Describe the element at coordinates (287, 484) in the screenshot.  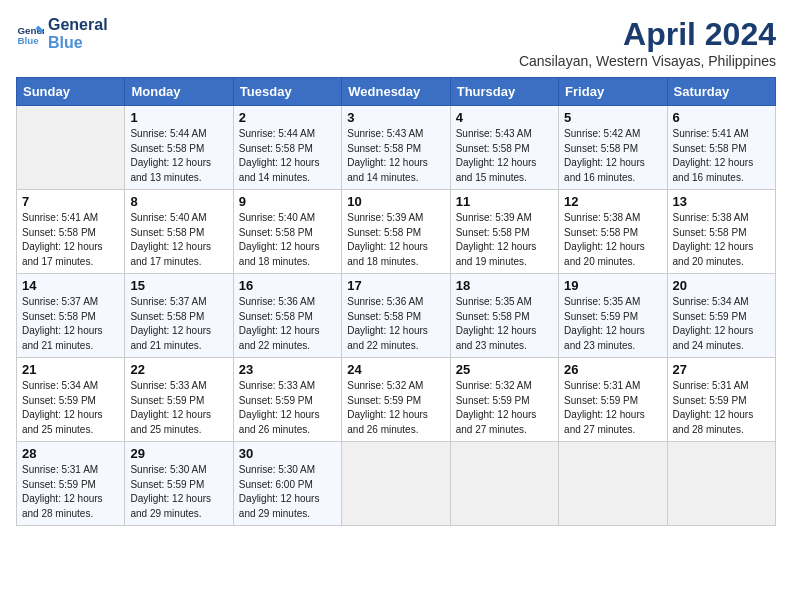
I see `calendar-cell: 30Sunrise: 5:30 AMSunset: 6:00 PMDayligh…` at that location.